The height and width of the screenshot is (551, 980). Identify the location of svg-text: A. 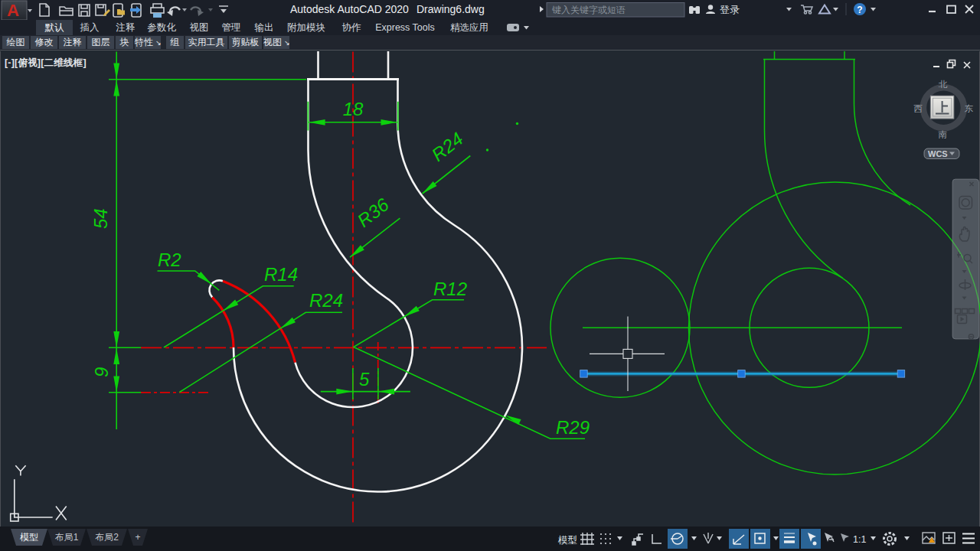
(13, 11).